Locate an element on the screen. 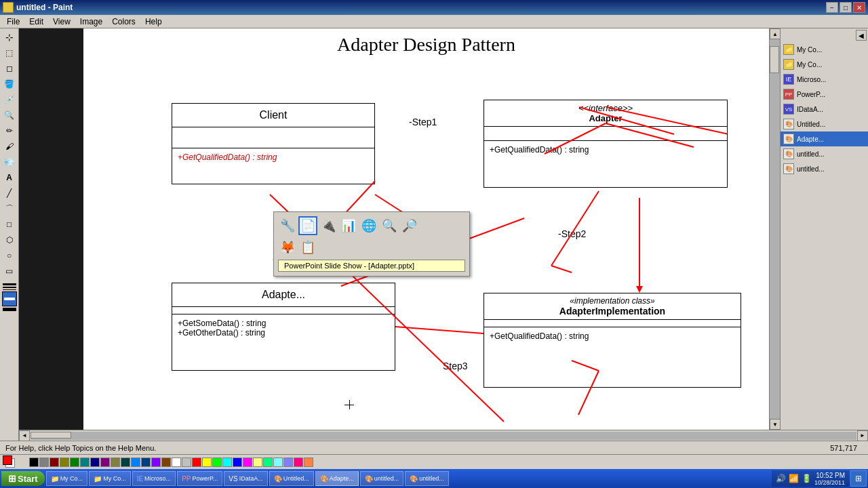 The width and height of the screenshot is (868, 488). scroll-right-button: ► is located at coordinates (863, 436).